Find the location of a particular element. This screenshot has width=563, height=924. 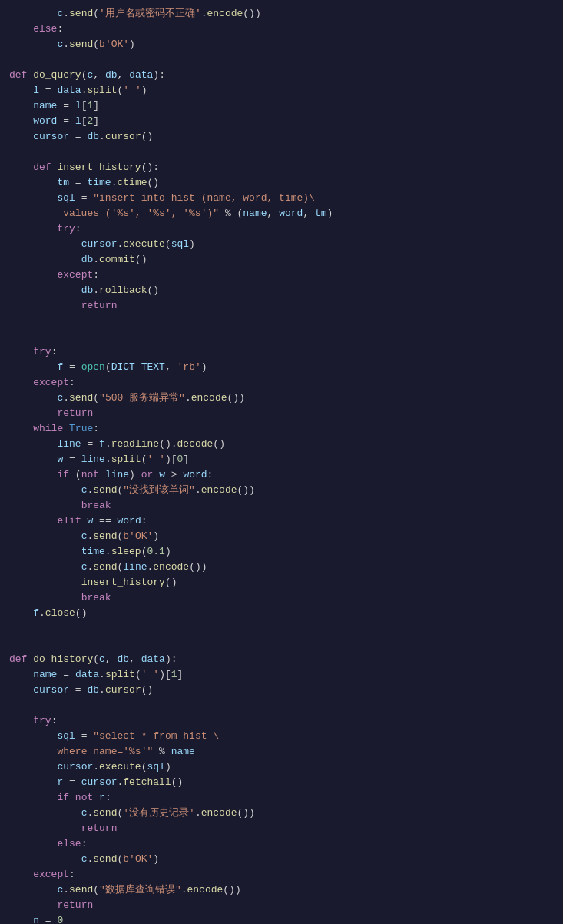

code-line: w = line.split(' ')[0] is located at coordinates (281, 460).